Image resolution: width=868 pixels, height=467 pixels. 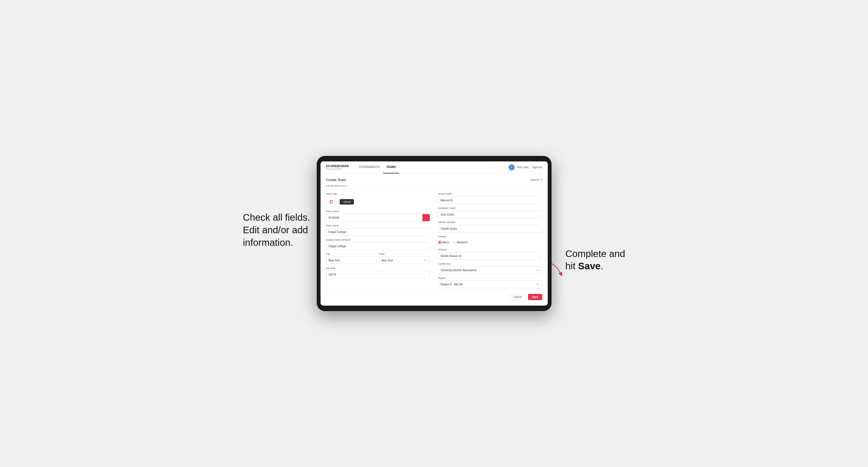 I want to click on team-colour-input, so click(x=374, y=218).